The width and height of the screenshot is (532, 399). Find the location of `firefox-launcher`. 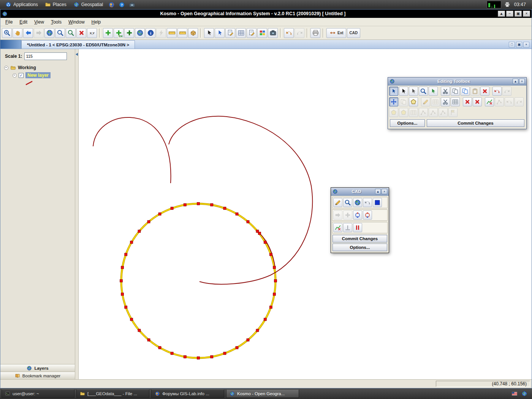

firefox-launcher is located at coordinates (112, 5).